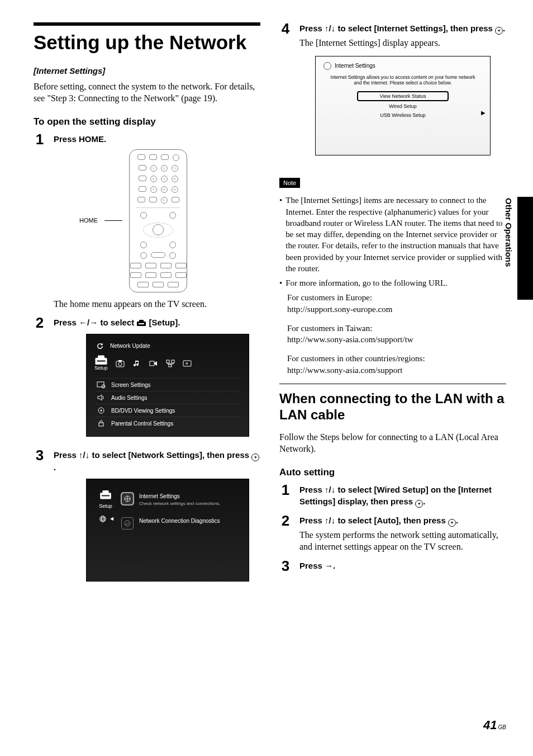 This screenshot has height=756, width=533. Describe the element at coordinates (490, 725) in the screenshot. I see `page-number: 41` at that location.